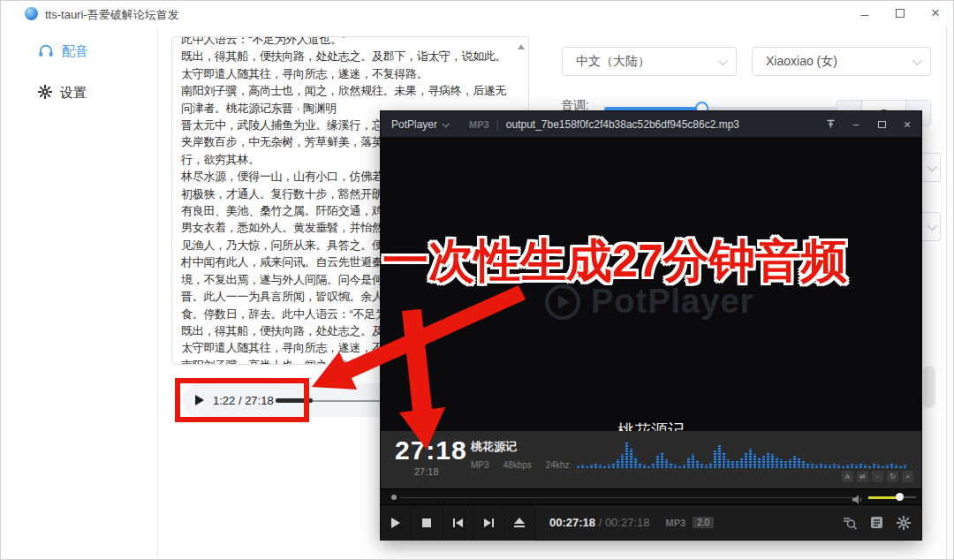  I want to click on voice-select-value: Xiaoxiao (女), so click(802, 62).